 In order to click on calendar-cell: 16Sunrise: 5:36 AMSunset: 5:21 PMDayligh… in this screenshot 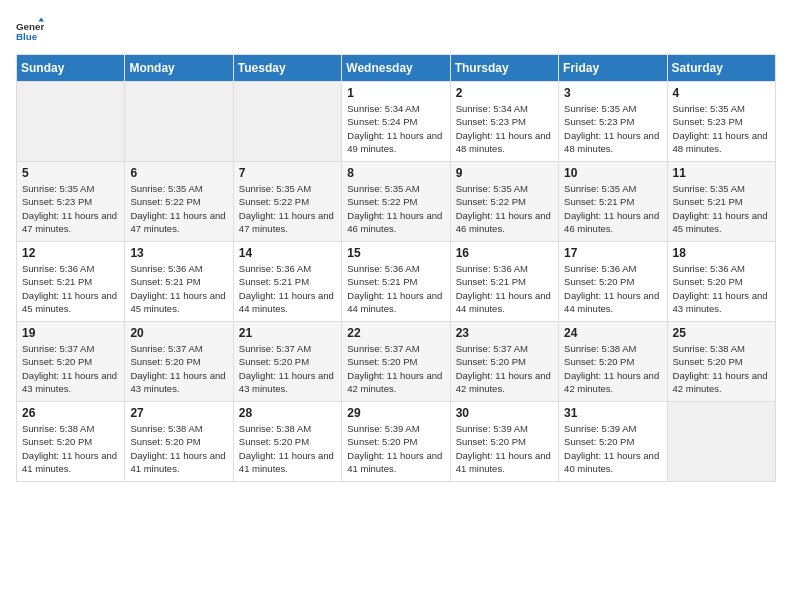, I will do `click(504, 282)`.